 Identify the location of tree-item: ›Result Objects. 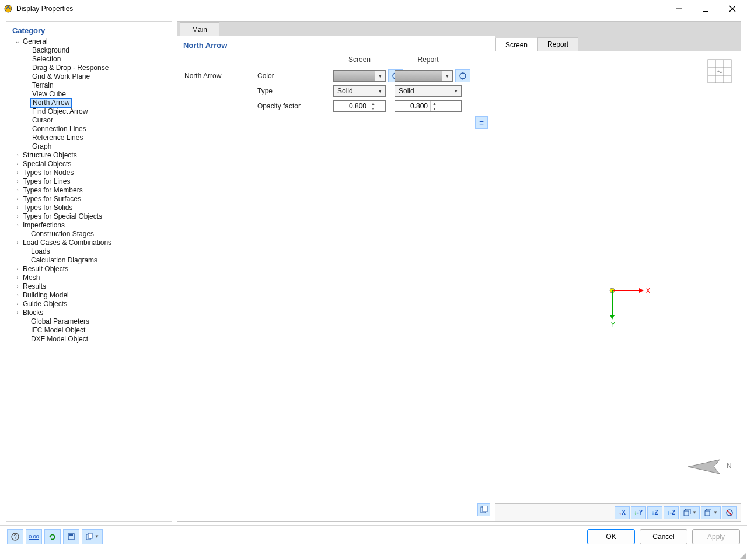
(89, 270).